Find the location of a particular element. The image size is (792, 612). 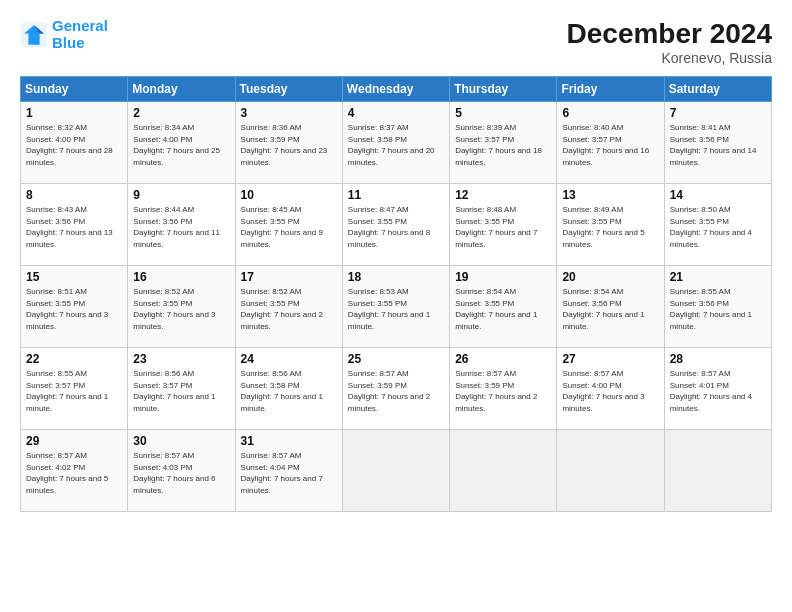

day-number: 21 is located at coordinates (718, 277).